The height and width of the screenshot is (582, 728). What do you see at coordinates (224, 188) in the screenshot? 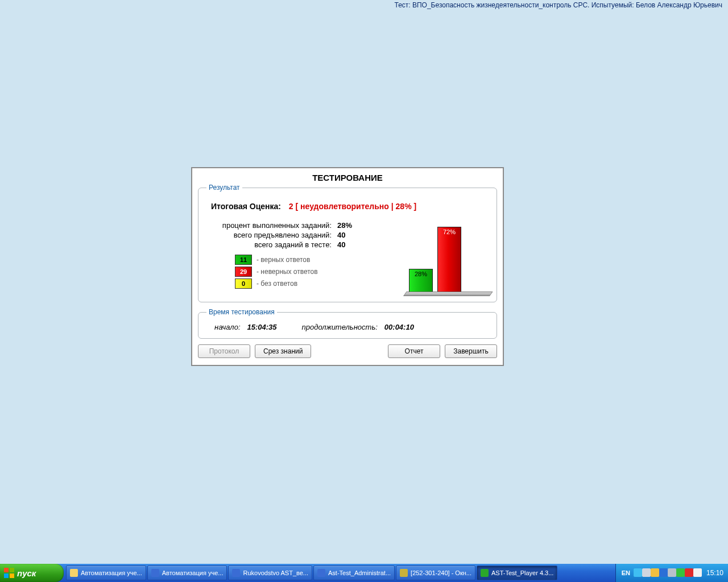
I see `result-legend: Результат` at bounding box center [224, 188].